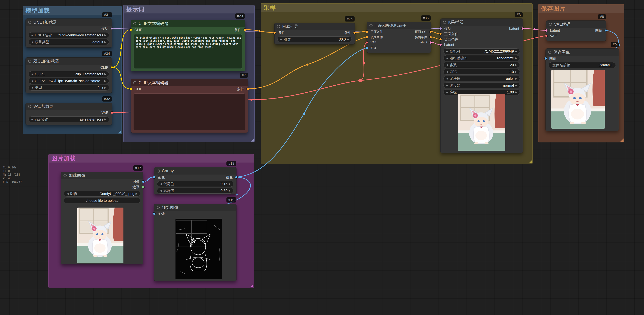 The height and width of the screenshot is (315, 644). I want to click on node-title-bar: K采样器, so click(482, 22).